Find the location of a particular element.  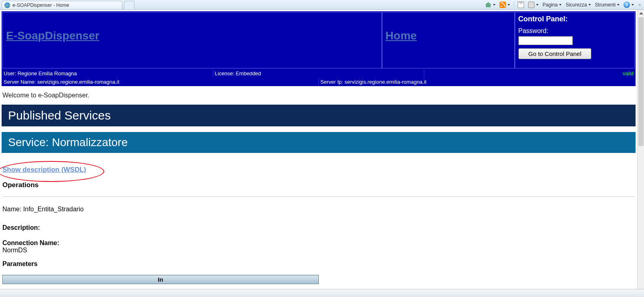

license-cell: License: Embedded is located at coordinates (319, 73).